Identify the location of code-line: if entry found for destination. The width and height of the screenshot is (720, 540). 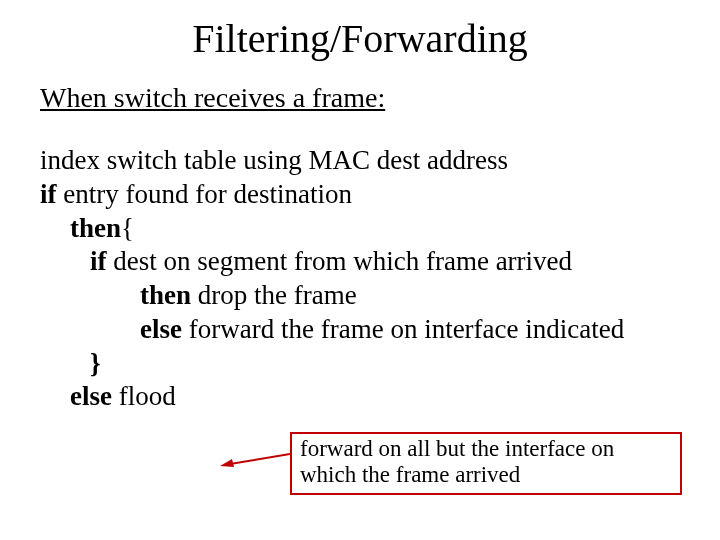
(360, 195).